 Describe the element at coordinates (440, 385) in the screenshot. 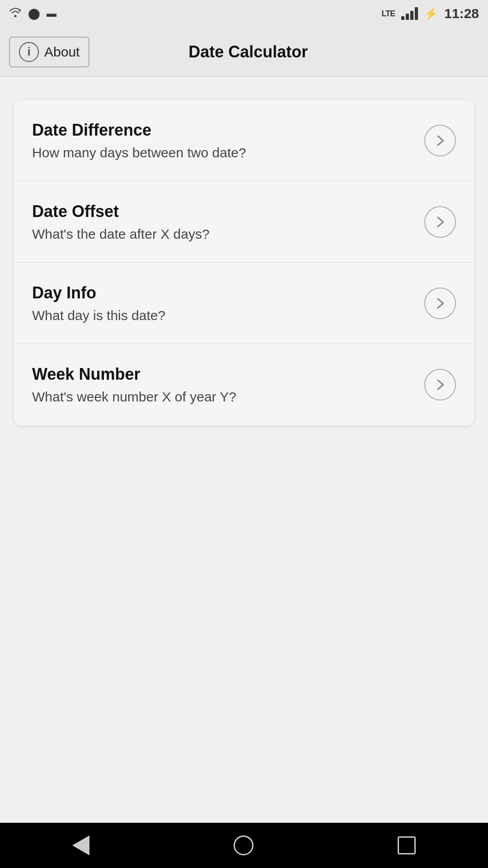

I see `week-number-arrow` at that location.